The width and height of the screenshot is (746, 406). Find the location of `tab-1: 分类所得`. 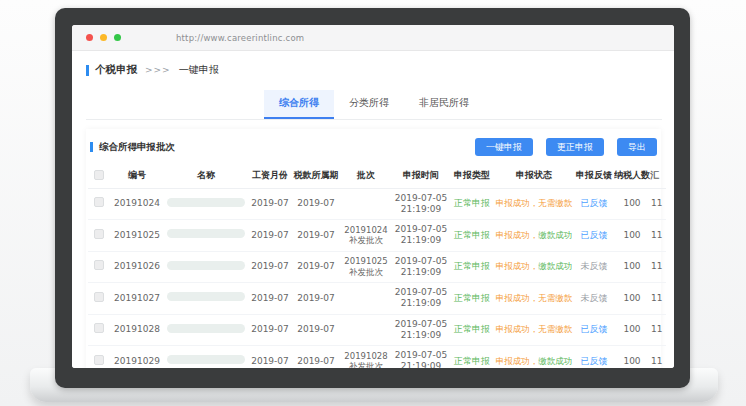

tab-1: 分类所得 is located at coordinates (369, 104).